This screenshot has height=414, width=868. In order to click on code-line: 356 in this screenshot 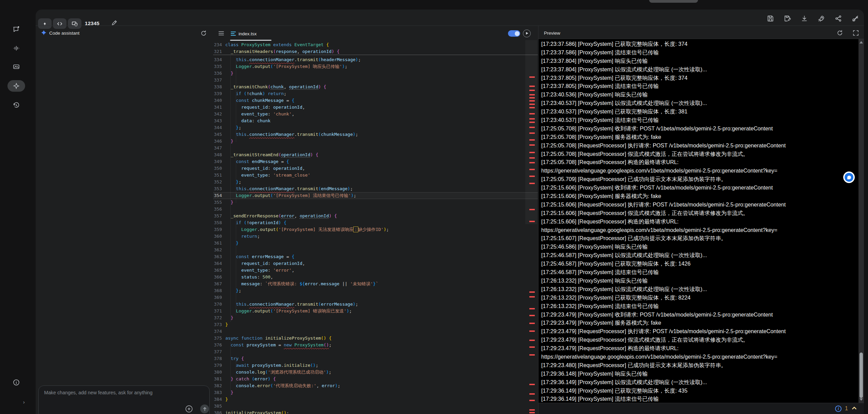, I will do `click(375, 209)`.